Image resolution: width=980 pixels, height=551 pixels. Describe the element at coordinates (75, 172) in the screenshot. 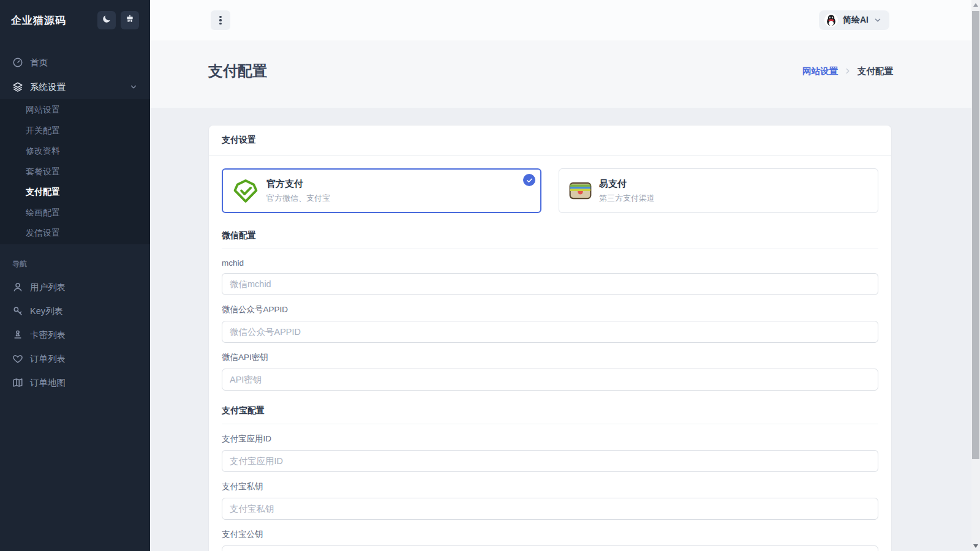

I see `sidebar-subitem-package-settings: 套餐设置` at that location.